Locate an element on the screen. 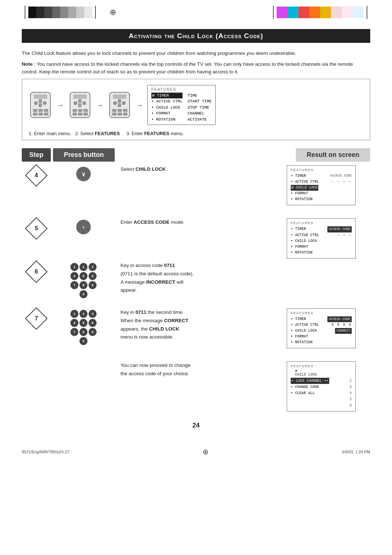 The height and width of the screenshot is (555, 392). step-result-7: FEATURES • TIMER ACCESS CODE • ACTIVE CT… is located at coordinates (328, 330).